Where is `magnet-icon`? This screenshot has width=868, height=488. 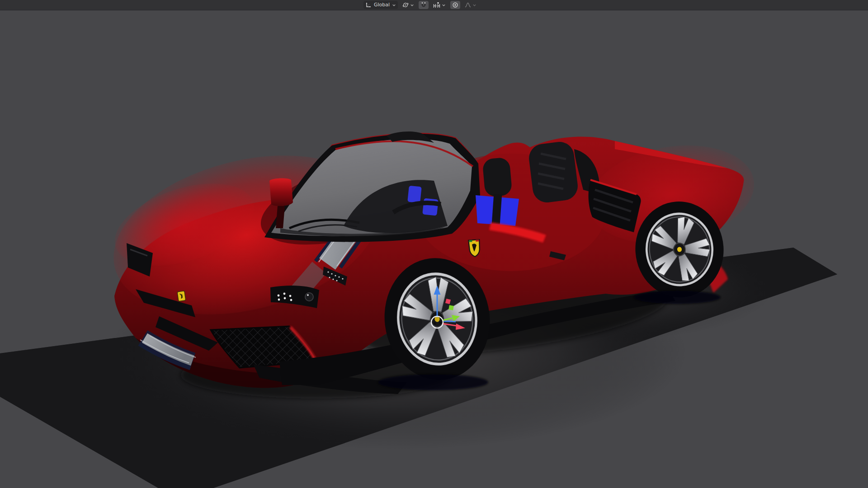
magnet-icon is located at coordinates (424, 5).